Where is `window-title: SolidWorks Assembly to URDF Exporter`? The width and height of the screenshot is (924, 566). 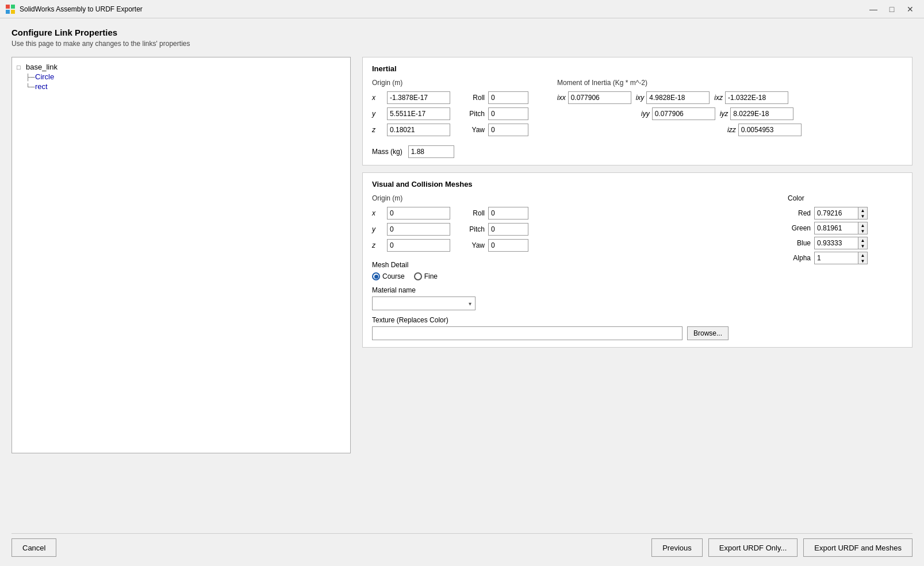
window-title: SolidWorks Assembly to URDF Exporter is located at coordinates (443, 9).